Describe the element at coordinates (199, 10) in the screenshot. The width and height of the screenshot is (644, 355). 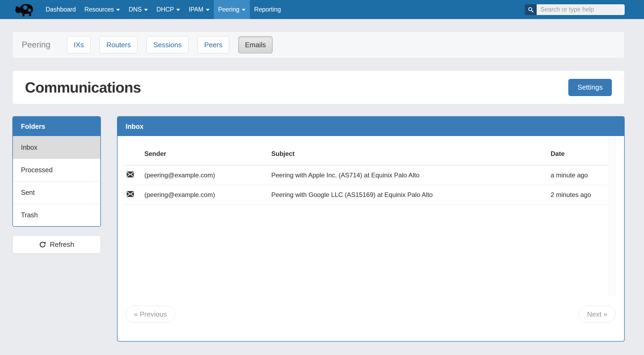
I see `nav-item-ipam: IPAM` at that location.